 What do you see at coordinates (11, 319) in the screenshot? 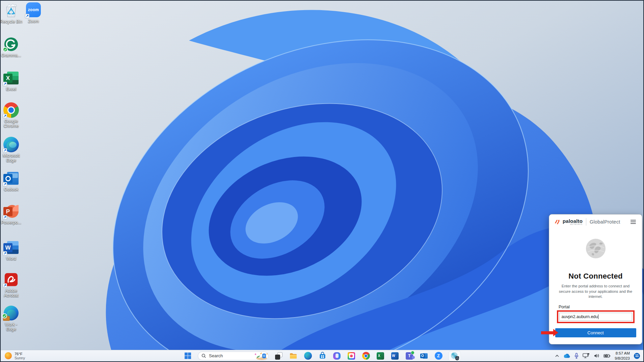
I see `desktop-icon-work-edge: Work - Edge` at bounding box center [11, 319].